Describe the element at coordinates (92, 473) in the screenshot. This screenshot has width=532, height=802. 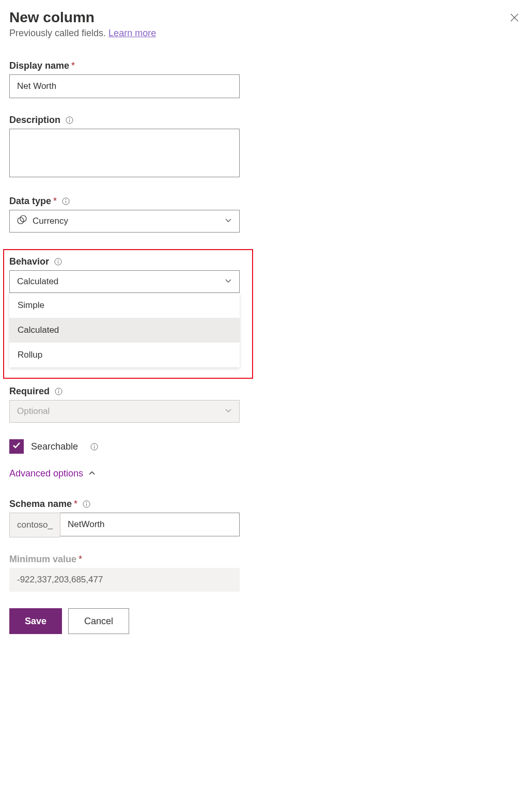
I see `chevron-up-icon` at that location.